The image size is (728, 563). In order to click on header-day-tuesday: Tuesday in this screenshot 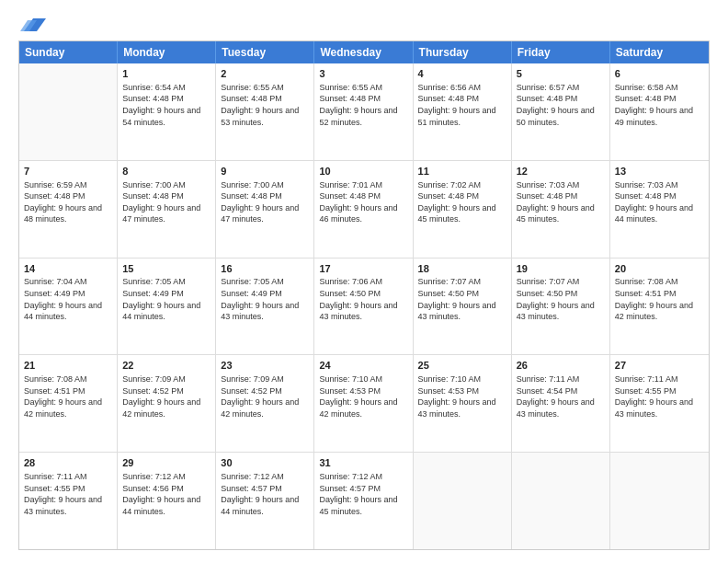, I will do `click(265, 52)`.